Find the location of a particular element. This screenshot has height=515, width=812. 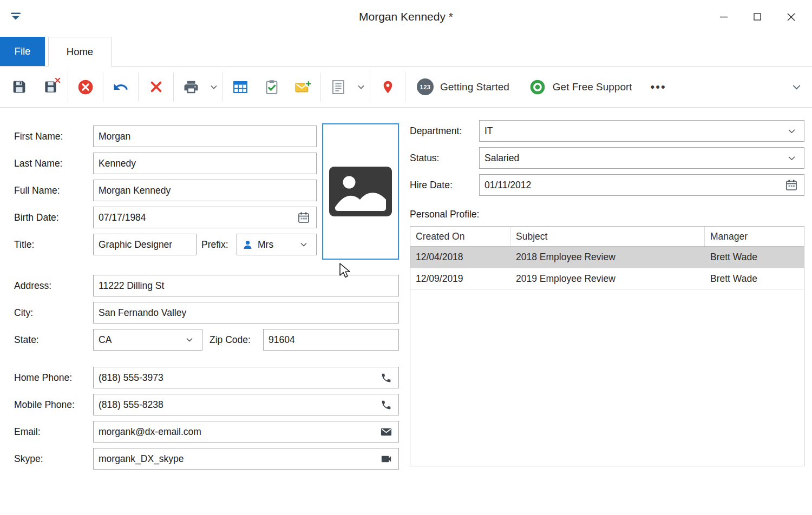

state-dropdown-button is located at coordinates (189, 340).